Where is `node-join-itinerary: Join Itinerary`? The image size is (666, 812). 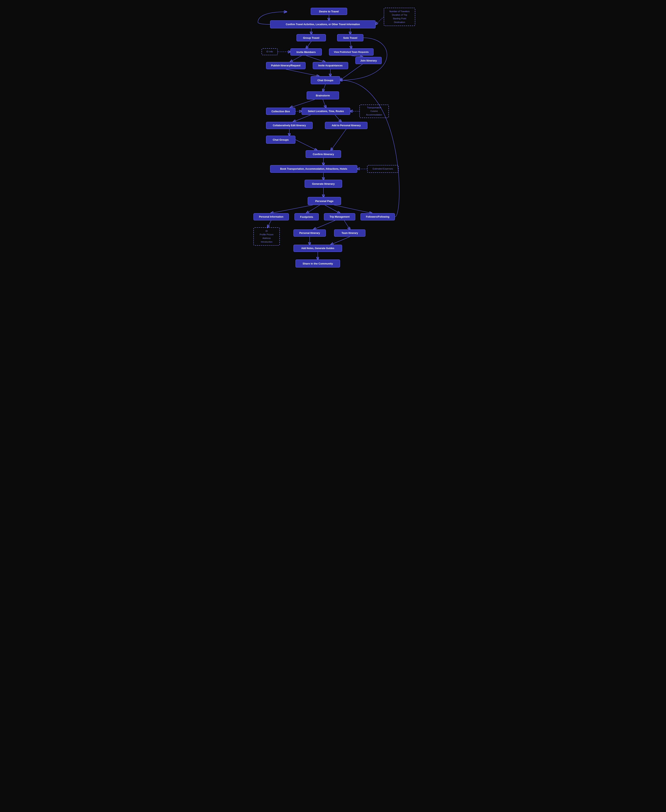
node-join-itinerary: Join Itinerary is located at coordinates (368, 61).